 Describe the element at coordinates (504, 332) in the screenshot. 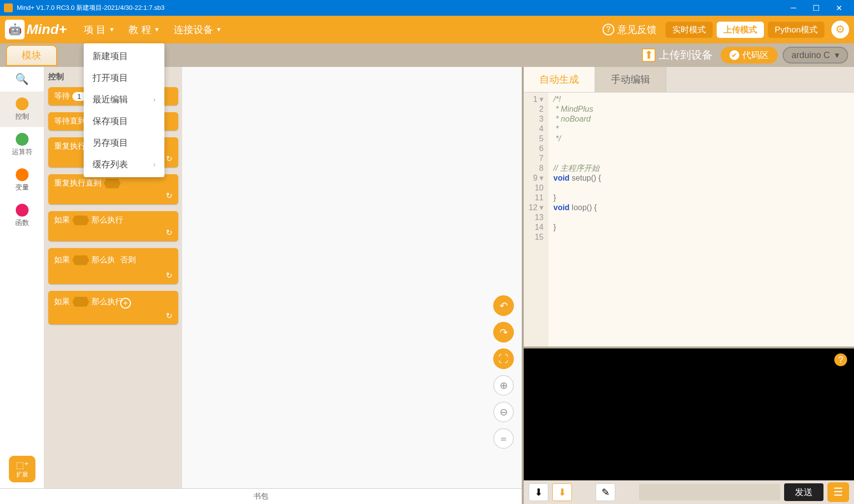

I see `redo-button: ↷` at that location.